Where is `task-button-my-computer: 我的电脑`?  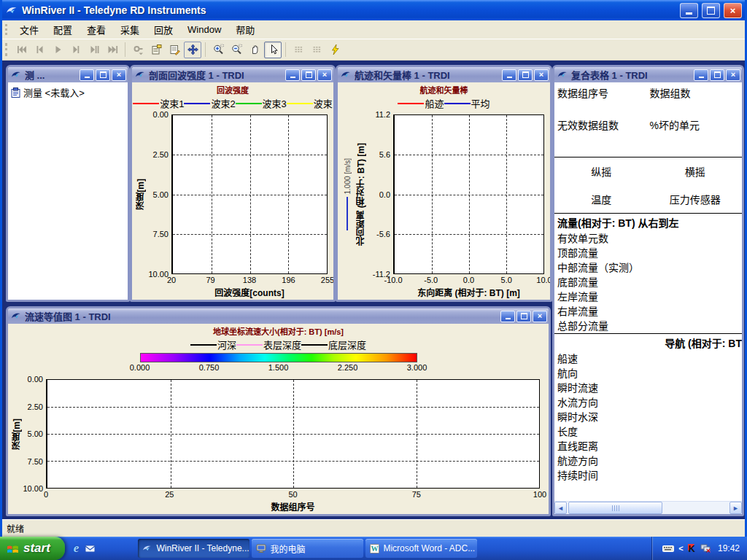
task-button-my-computer: 我的电脑 is located at coordinates (308, 548).